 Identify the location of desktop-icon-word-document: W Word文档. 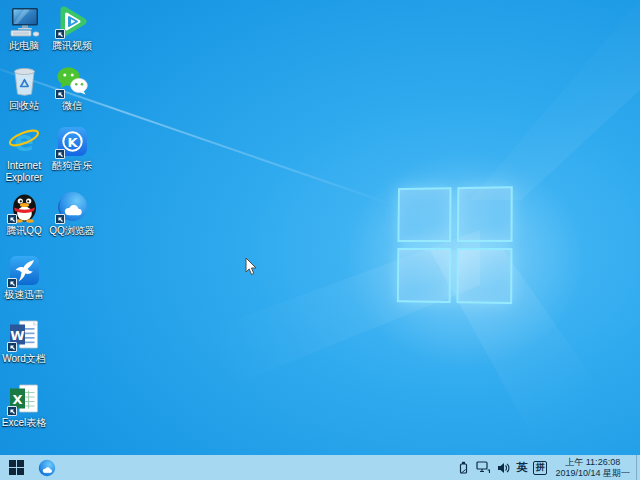
(24, 342).